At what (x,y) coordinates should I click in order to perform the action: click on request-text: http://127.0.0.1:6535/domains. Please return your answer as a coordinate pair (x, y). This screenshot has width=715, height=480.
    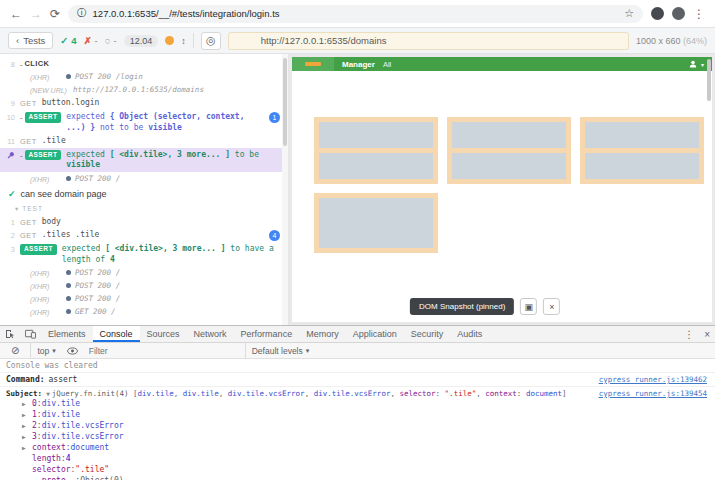
    Looking at the image, I should click on (138, 90).